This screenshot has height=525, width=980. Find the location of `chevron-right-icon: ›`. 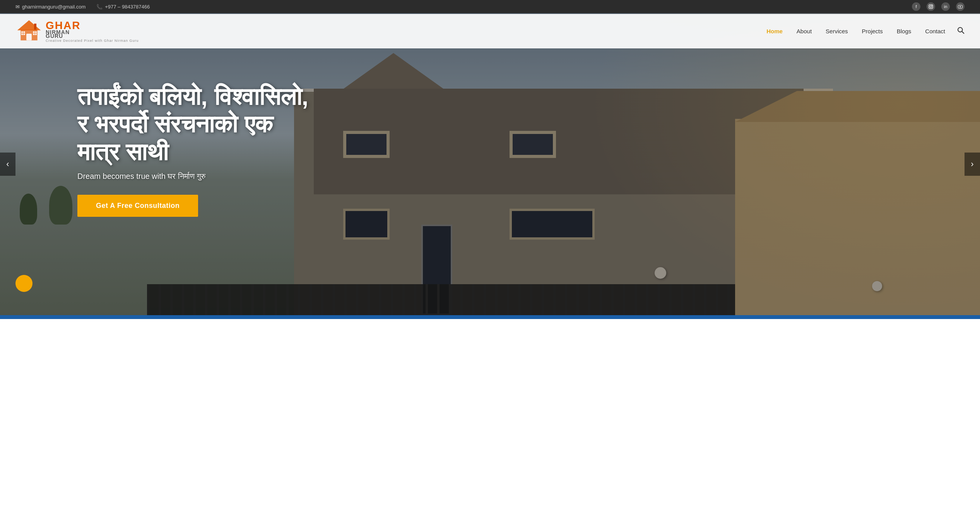

chevron-right-icon: › is located at coordinates (972, 164).